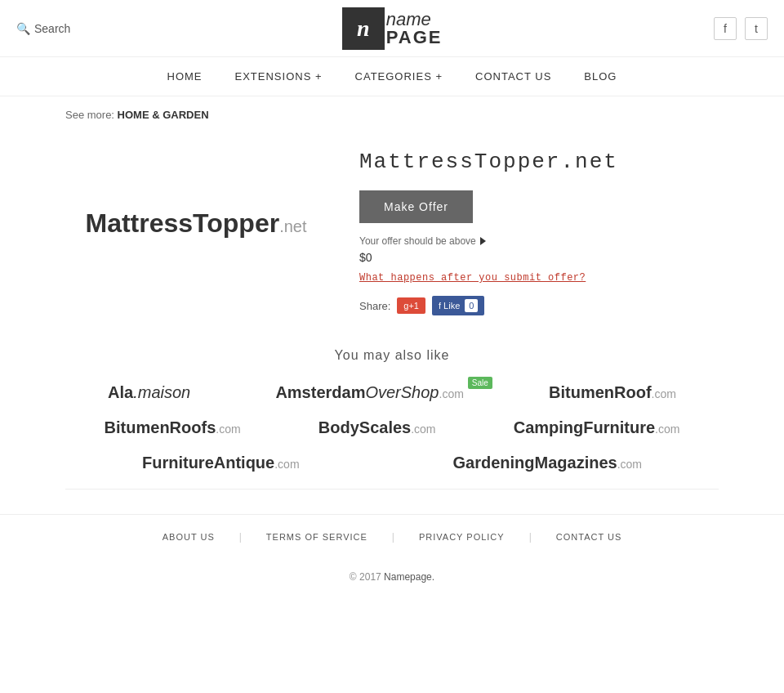  Describe the element at coordinates (536, 463) in the screenshot. I see `domain-bold: GardeningMagazines` at that location.